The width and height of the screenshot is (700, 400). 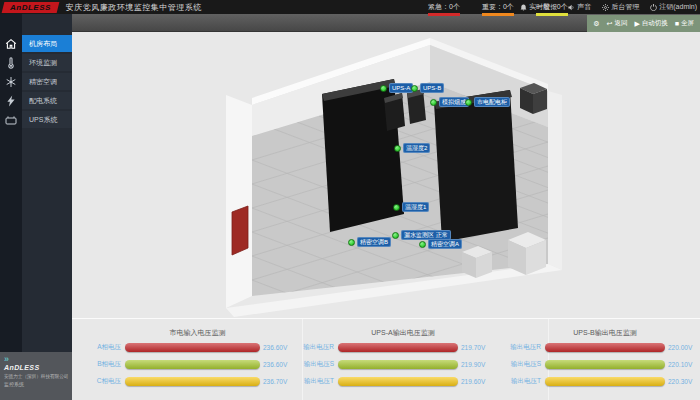 What do you see at coordinates (11, 63) in the screenshot?
I see `thermometer-icon` at bounding box center [11, 63].